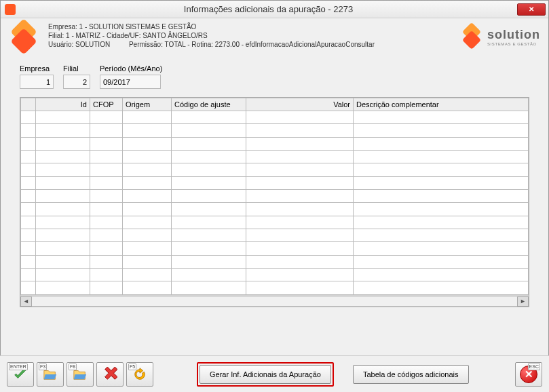 The width and height of the screenshot is (549, 392). I want to click on scroll-track, so click(274, 301).